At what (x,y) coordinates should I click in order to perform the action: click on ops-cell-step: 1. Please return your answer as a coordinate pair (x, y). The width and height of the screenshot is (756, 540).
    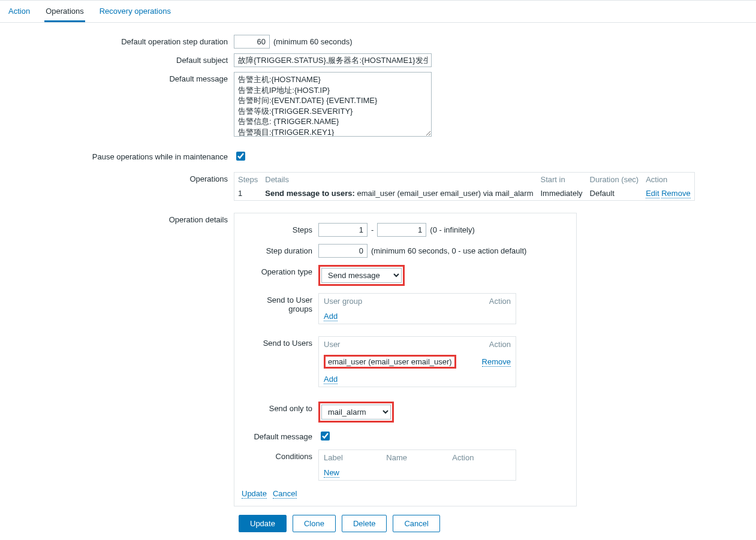
    Looking at the image, I should click on (248, 194).